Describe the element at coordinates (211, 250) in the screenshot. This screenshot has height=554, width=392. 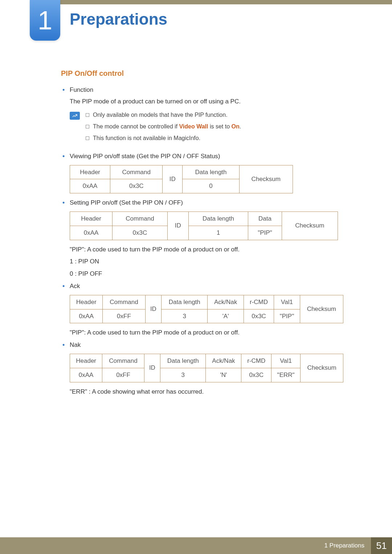
I see `setting-note-1: "PIP": A code used to turn the PIP mode …` at that location.